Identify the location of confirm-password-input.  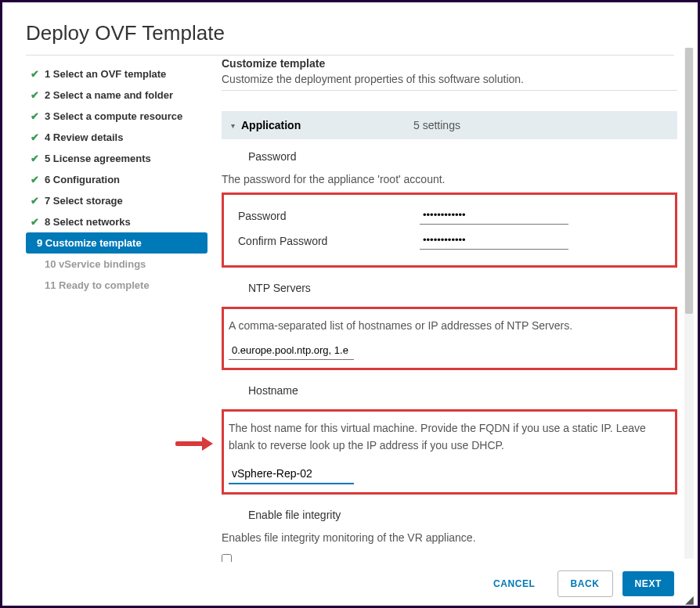
(494, 241).